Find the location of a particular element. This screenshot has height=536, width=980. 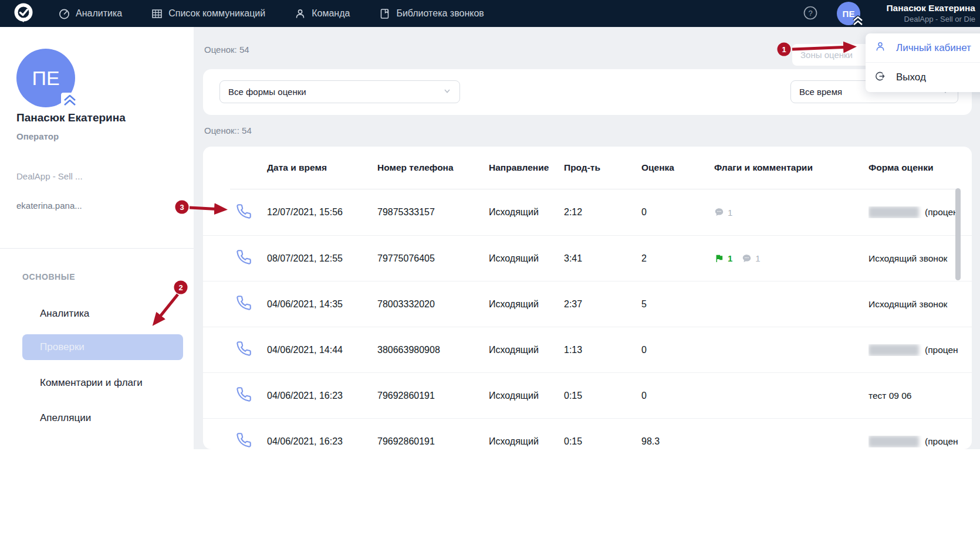

cell-duration: 0:15 is located at coordinates (603, 442).